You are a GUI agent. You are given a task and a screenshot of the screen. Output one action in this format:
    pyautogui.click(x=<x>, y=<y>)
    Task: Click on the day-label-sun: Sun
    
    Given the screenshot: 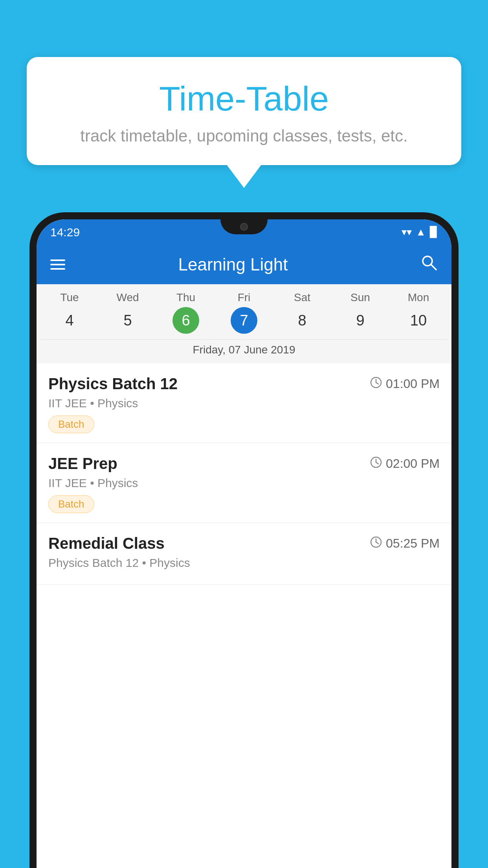 What is the action you would take?
    pyautogui.click(x=360, y=298)
    